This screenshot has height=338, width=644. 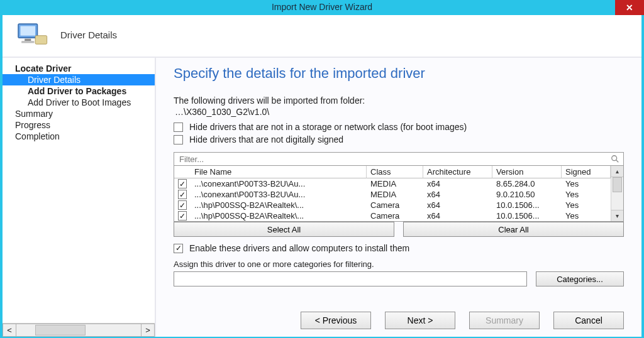 I want to click on sidebar-hscroll: < >, so click(x=79, y=330).